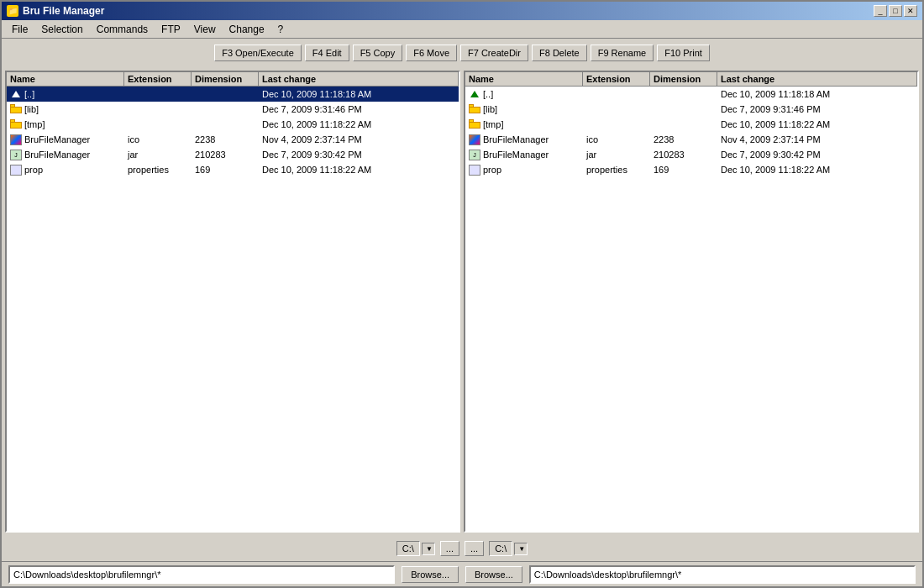 This screenshot has width=924, height=588. What do you see at coordinates (617, 79) in the screenshot?
I see `right-col-ext: Extension` at bounding box center [617, 79].